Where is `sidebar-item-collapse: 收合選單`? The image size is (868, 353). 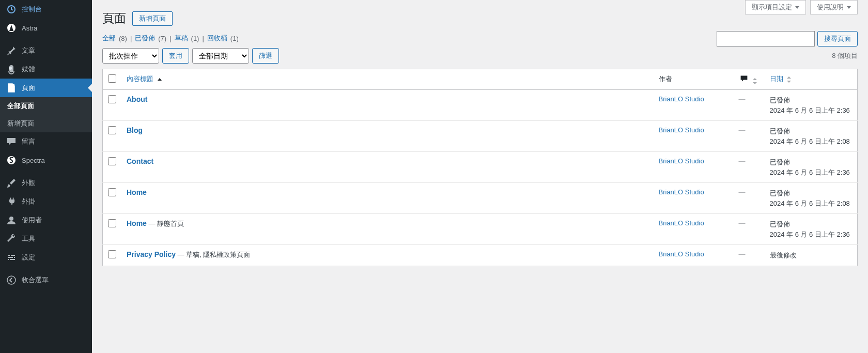
sidebar-item-collapse: 收合選單 is located at coordinates (46, 280).